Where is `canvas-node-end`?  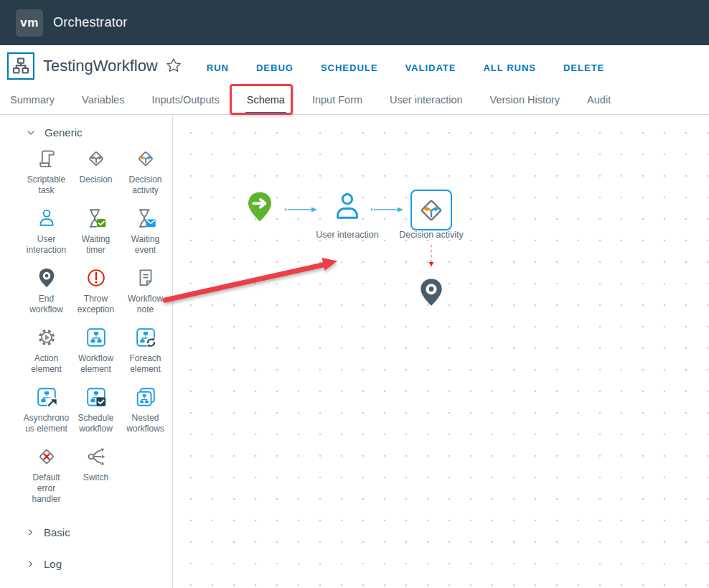
canvas-node-end is located at coordinates (431, 293).